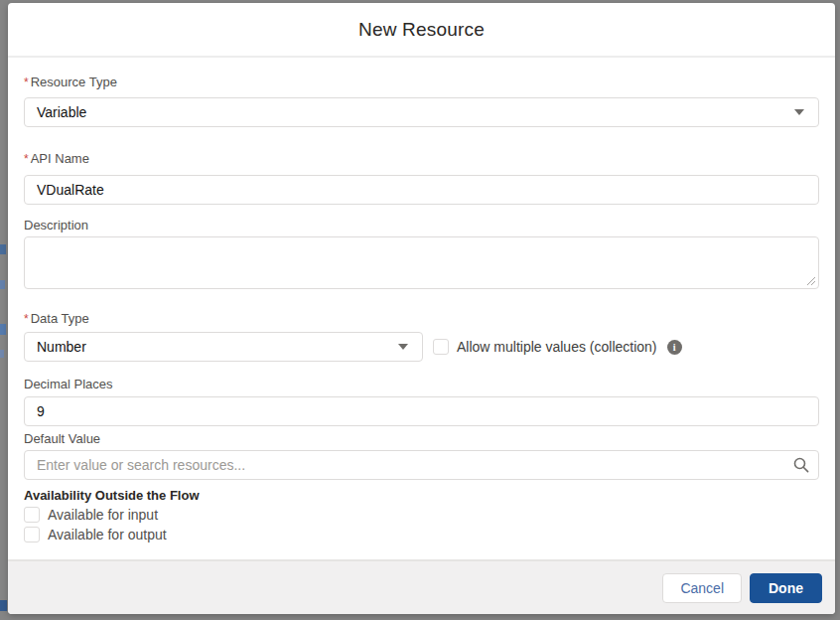 Image resolution: width=840 pixels, height=620 pixels. Describe the element at coordinates (60, 318) in the screenshot. I see `data-type-label-text: Data Type` at that location.